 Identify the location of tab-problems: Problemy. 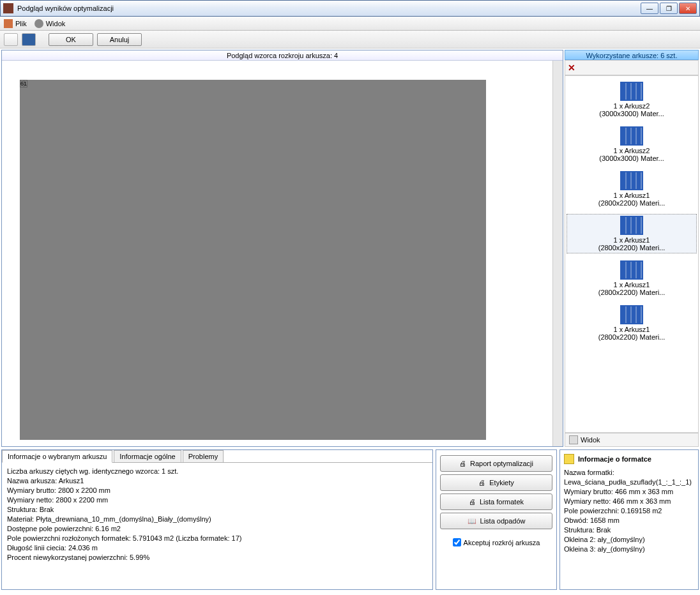
(203, 456).